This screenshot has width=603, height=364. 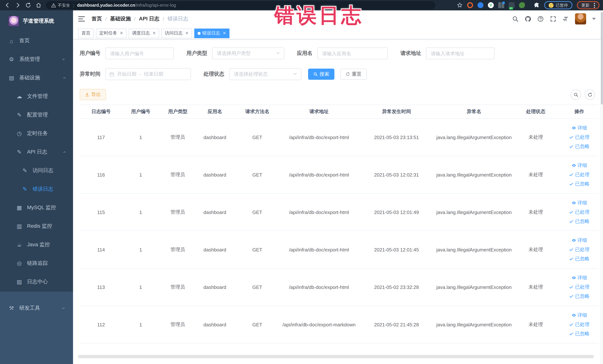 I want to click on chrome-update-pill: 更新, so click(x=588, y=5).